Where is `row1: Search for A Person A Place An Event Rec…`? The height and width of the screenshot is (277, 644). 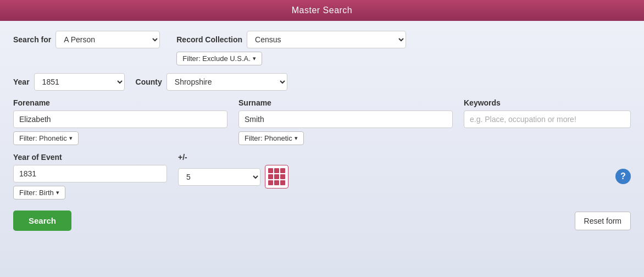 row1: Search for A Person A Place An Event Rec… is located at coordinates (322, 48).